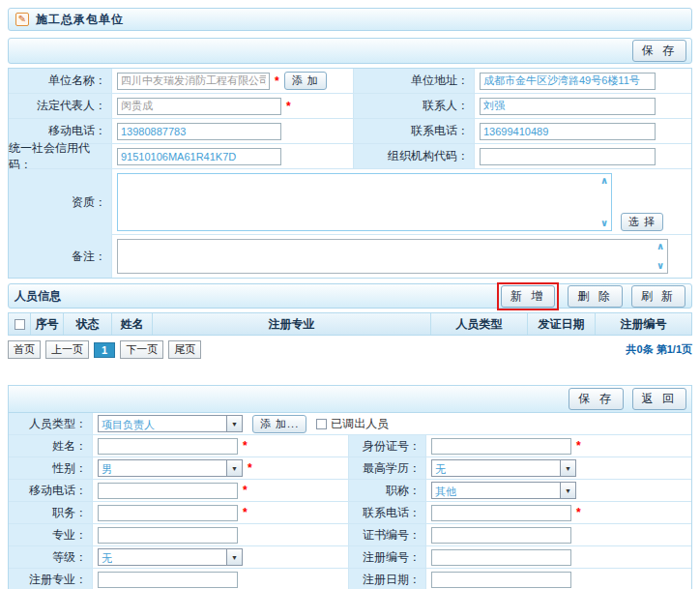  What do you see at coordinates (350, 296) in the screenshot?
I see `personnel-header: 人员信息 新 增 删 除 刷 新` at bounding box center [350, 296].